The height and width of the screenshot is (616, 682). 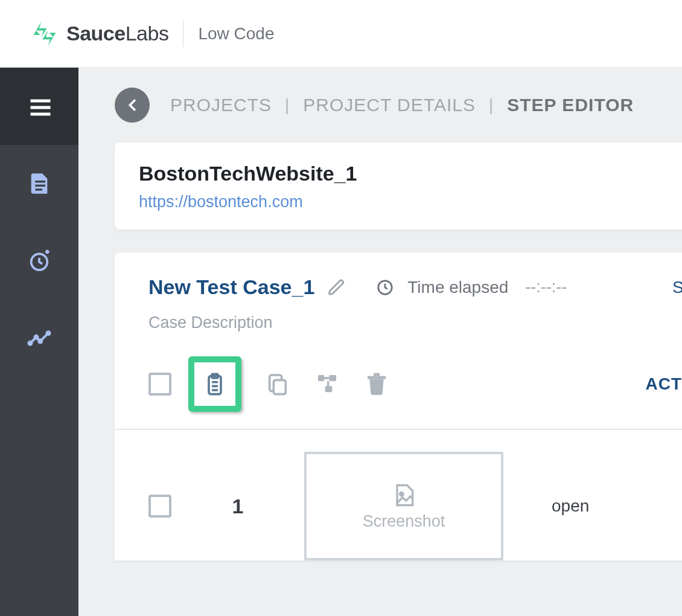 What do you see at coordinates (570, 506) in the screenshot?
I see `step-action-partial: open` at bounding box center [570, 506].